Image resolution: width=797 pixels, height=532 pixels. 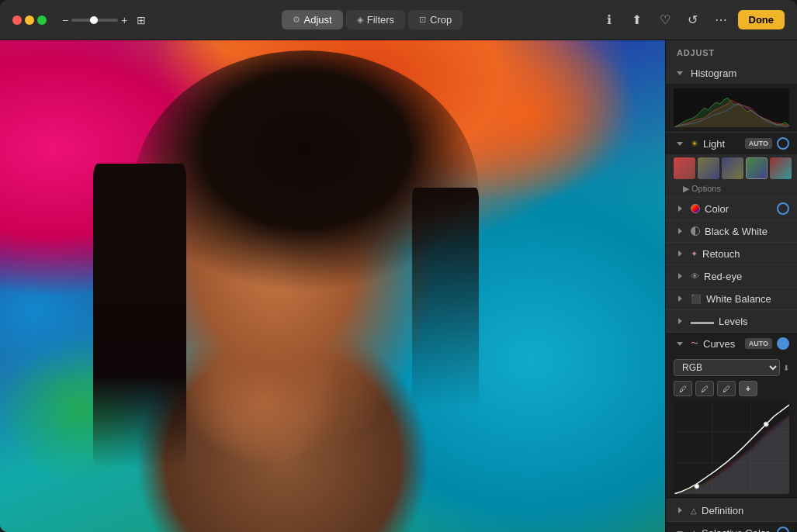 I want to click on bandage-icon: ✦, so click(x=694, y=254).